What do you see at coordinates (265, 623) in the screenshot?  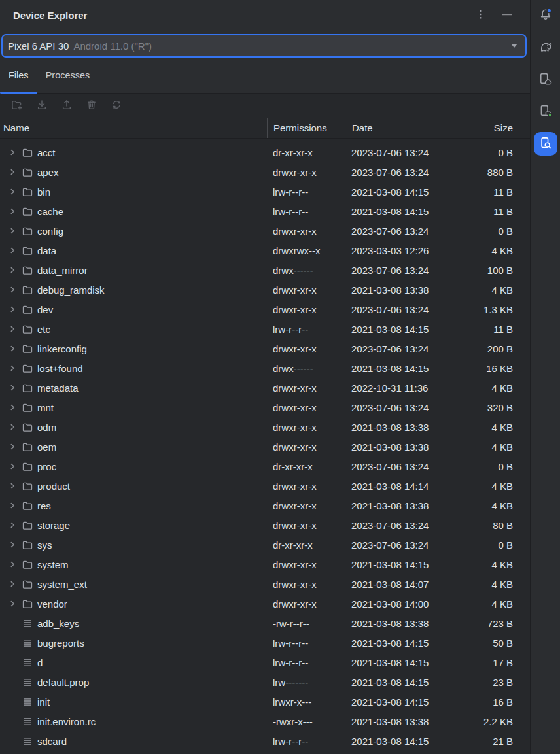 I see `table-row: adb_keys-rw-r--r--2021-03-08 13:38723 B` at bounding box center [265, 623].